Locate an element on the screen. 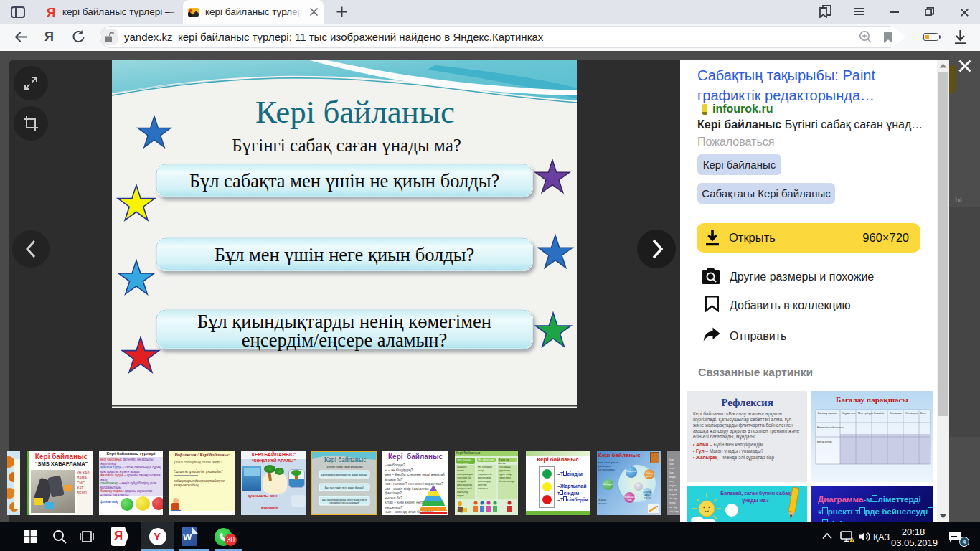 This screenshot has height=551, width=980. svg-text: Кемшілік is located at coordinates (880, 413).